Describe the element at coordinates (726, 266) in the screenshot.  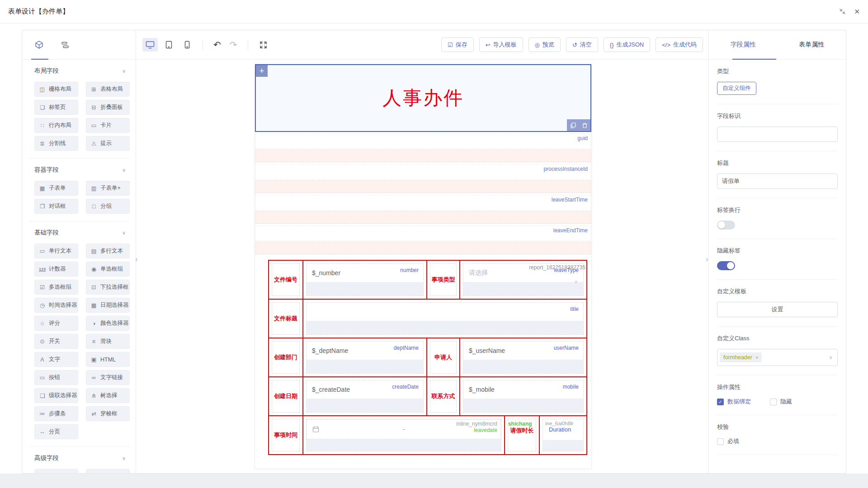
I see `hide-label-toggle-on` at that location.